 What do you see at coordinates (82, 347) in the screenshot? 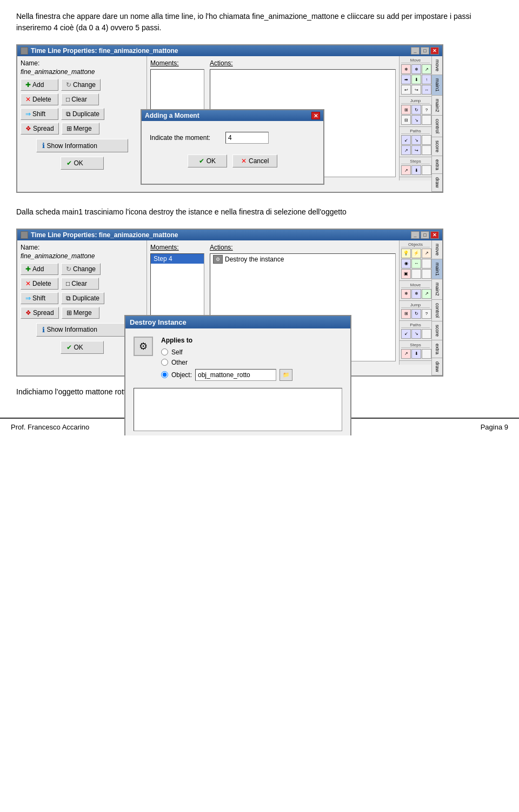
I see `w2-ok-button: ✔ OK` at bounding box center [82, 347].